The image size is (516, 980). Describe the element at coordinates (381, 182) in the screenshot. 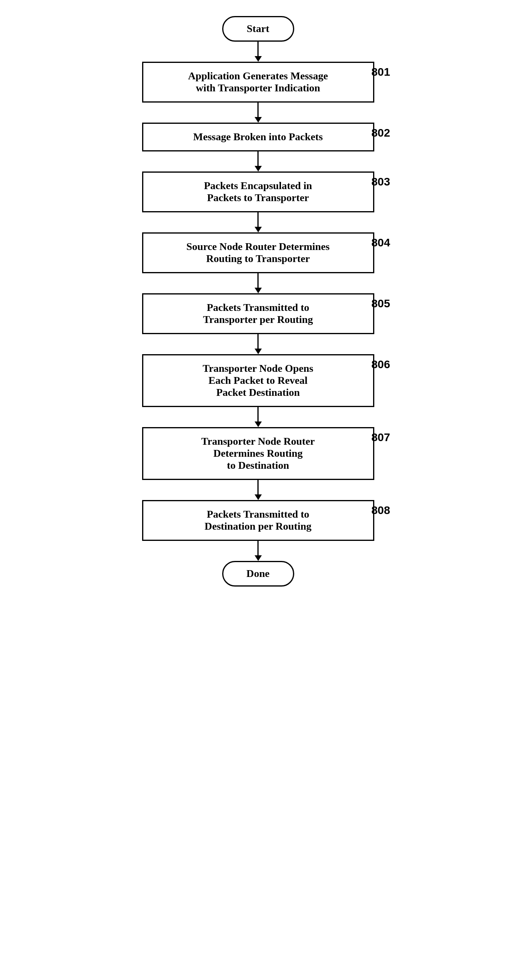

I see `step-label-803: 803` at that location.